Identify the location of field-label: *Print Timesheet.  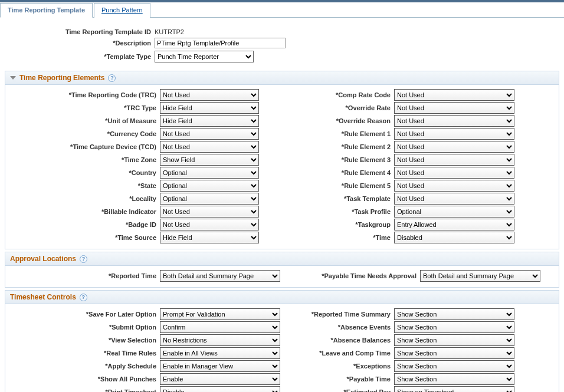
(84, 390).